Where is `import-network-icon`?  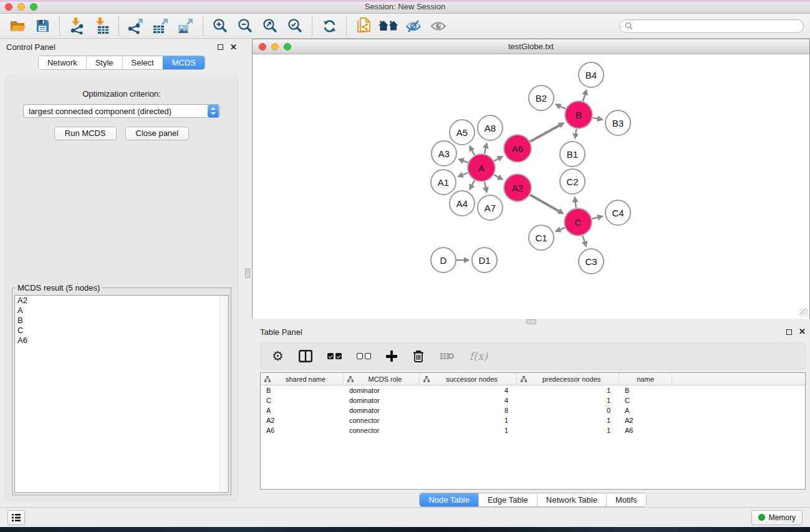
import-network-icon is located at coordinates (77, 26).